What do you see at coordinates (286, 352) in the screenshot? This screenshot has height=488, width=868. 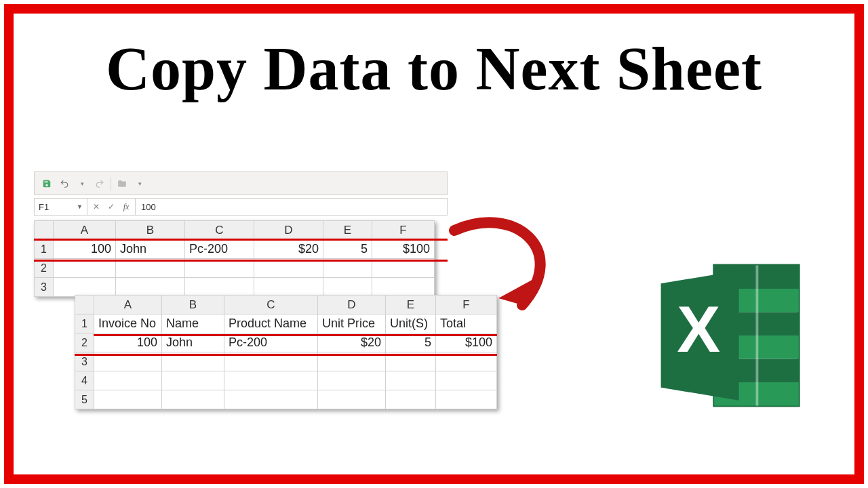 I see `destination-grid: A B C D E F 1 Invoice No Name Product Na…` at bounding box center [286, 352].